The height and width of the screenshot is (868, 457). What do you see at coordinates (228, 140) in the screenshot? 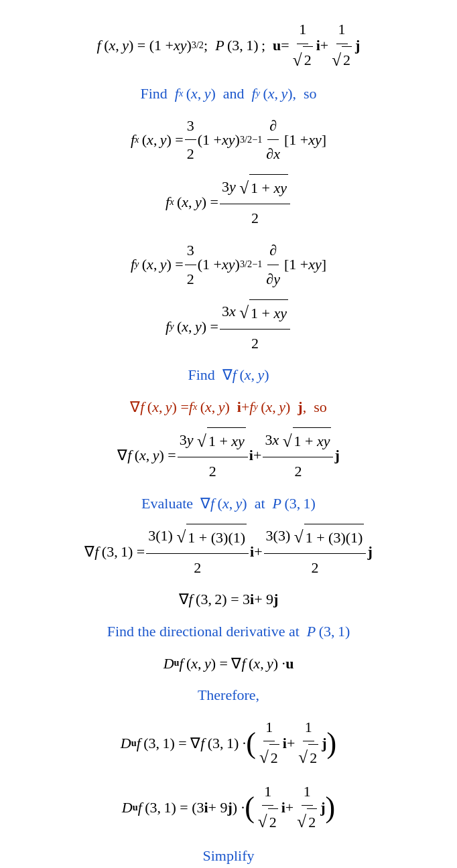
I see `line3: fx (x, y) = 3 2 (1 + xy)3/2−1 ∂ ∂x [1 + …` at bounding box center [228, 140].